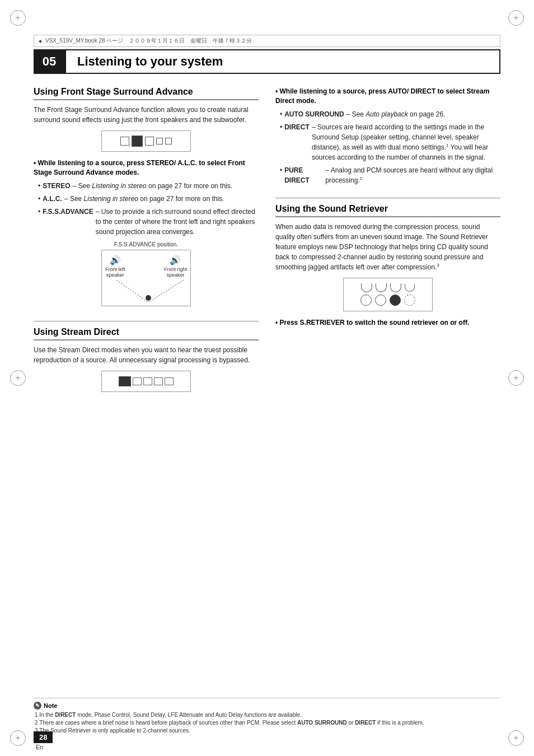 This screenshot has height=756, width=534. Describe the element at coordinates (175, 260) in the screenshot. I see `fss-speaker-right-icon: 🔊` at that location.